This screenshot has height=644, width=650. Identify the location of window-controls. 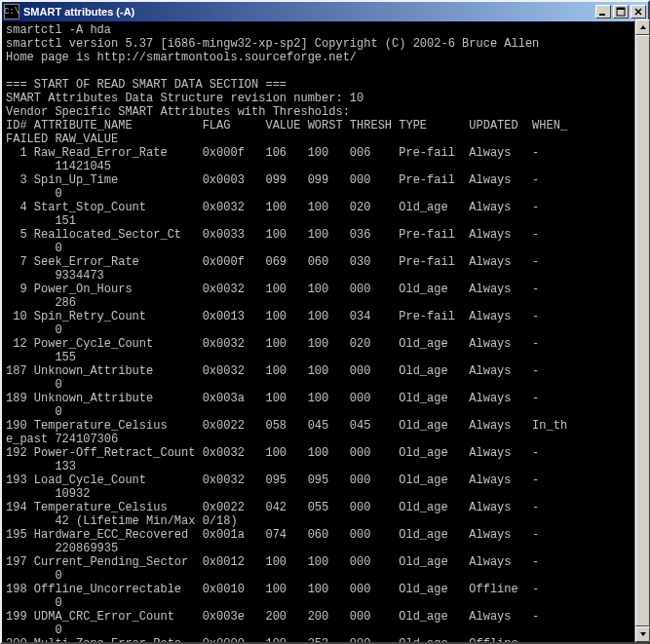
(621, 12).